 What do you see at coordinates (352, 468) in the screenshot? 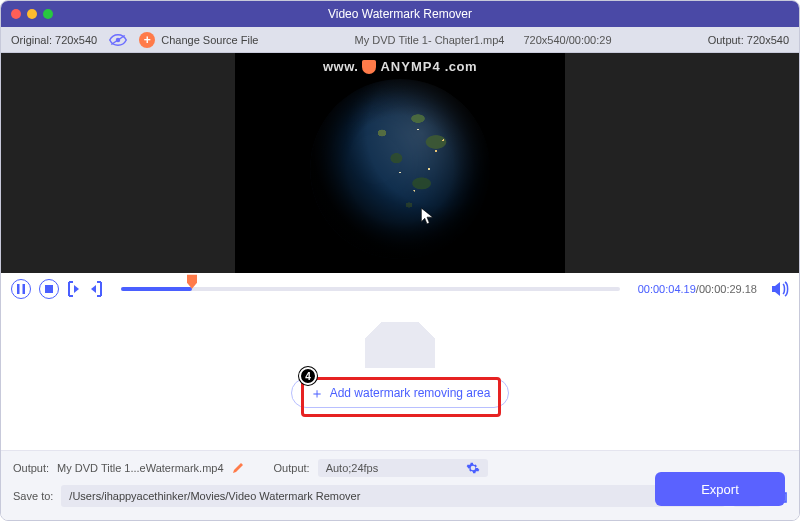
I see `output-fps-value: Auto;24fps` at bounding box center [352, 468].